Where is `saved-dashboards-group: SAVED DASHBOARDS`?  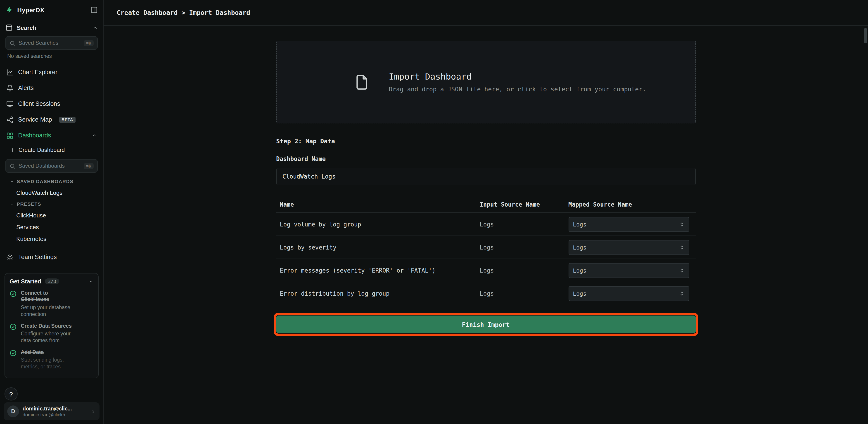
saved-dashboards-group: SAVED DASHBOARDS is located at coordinates (52, 181).